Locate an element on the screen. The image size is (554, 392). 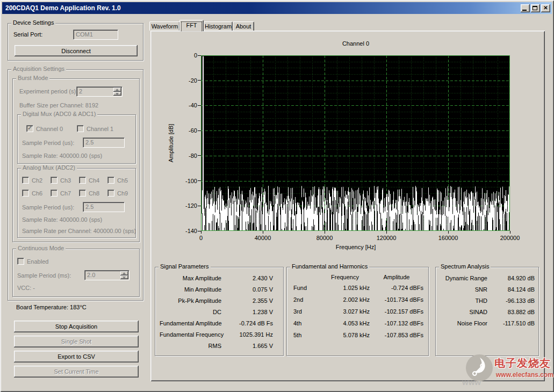
minimize-icon is located at coordinates (524, 10).